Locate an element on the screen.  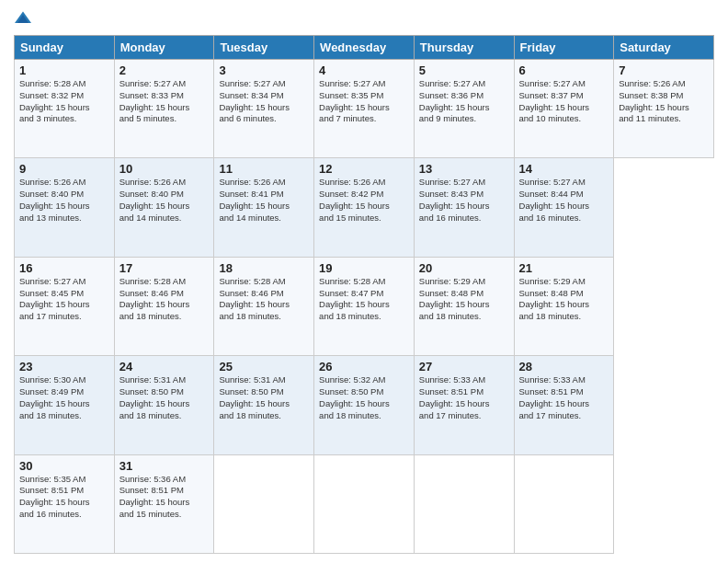
day-info: Sunrise: 5:27 AMSunset: 8:45 PMDaylight:… is located at coordinates (64, 300).